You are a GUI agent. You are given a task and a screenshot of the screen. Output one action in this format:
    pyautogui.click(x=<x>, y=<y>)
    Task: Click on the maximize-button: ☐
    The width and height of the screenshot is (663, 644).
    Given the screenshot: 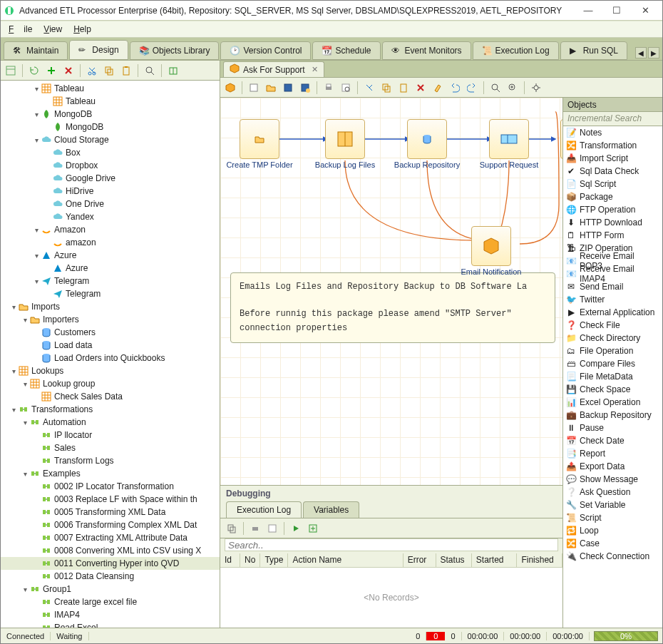 What is the action you would take?
    pyautogui.click(x=617, y=11)
    